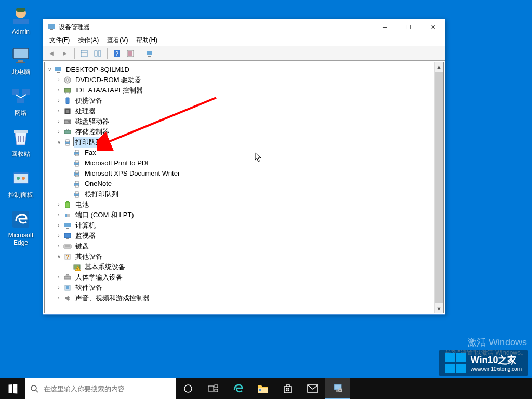 The width and height of the screenshot is (532, 399). Describe the element at coordinates (244, 236) in the screenshot. I see `tree-node: ›监视器` at that location.